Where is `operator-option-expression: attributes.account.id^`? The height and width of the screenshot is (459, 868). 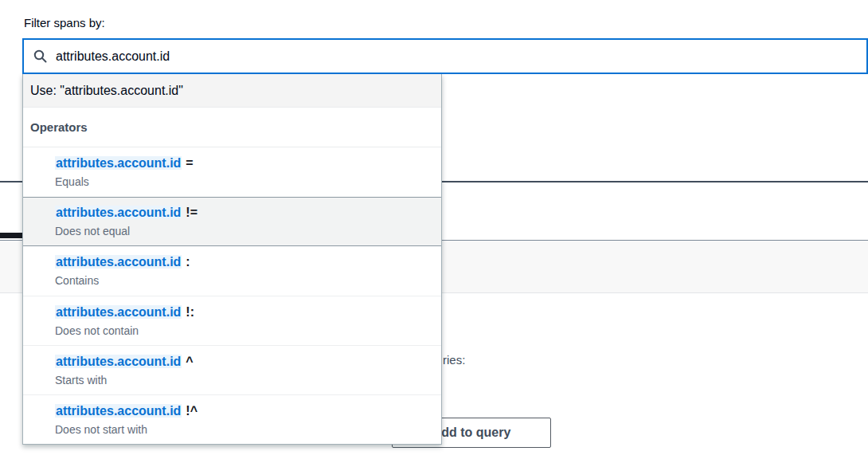
operator-option-expression: attributes.account.id^ is located at coordinates (248, 362).